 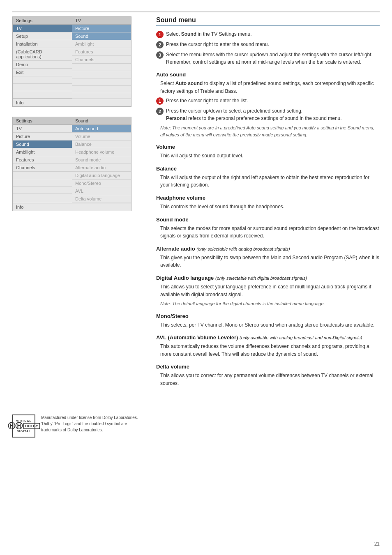 What do you see at coordinates (42, 121) in the screenshot?
I see `menu2-col1-title: Settings` at bounding box center [42, 121].